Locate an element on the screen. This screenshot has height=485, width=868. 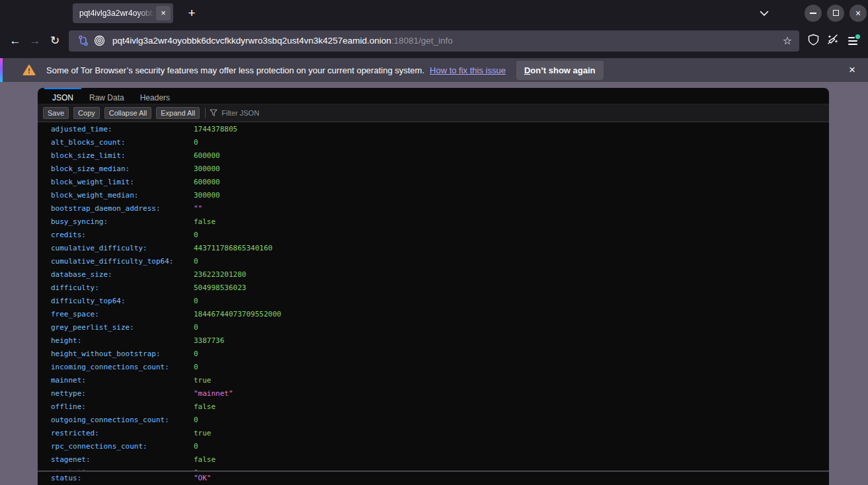
url-host: pqt4ivlg3a2wr4oyobbk6dcvcfkkdyrwro3sbq2u… is located at coordinates (252, 41).